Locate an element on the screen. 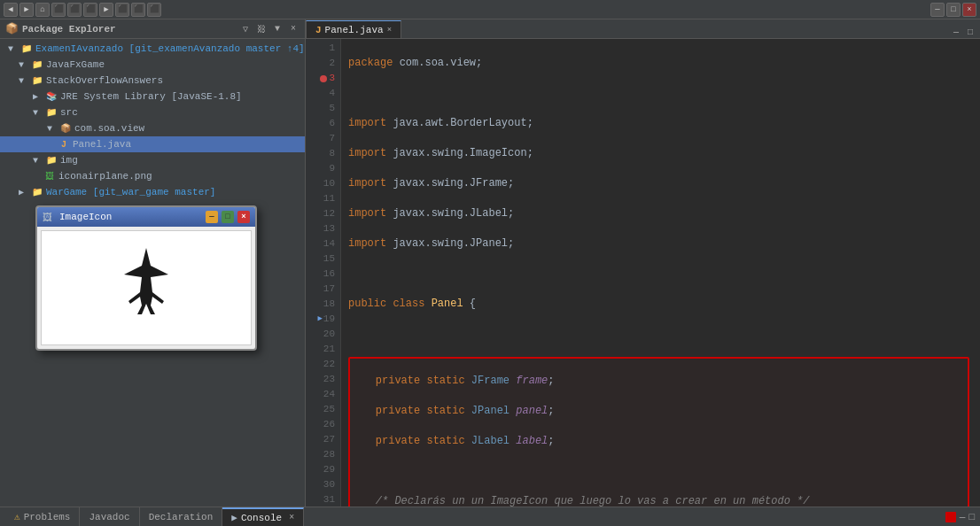 This screenshot has height=526, width=980. toolbar-btn-6: ⬛ is located at coordinates (90, 10).